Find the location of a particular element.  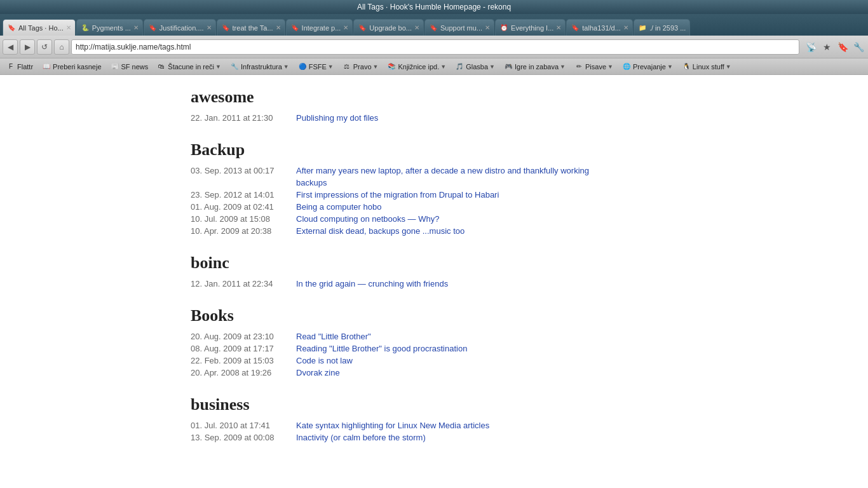

home-button: ⌂ is located at coordinates (62, 47).